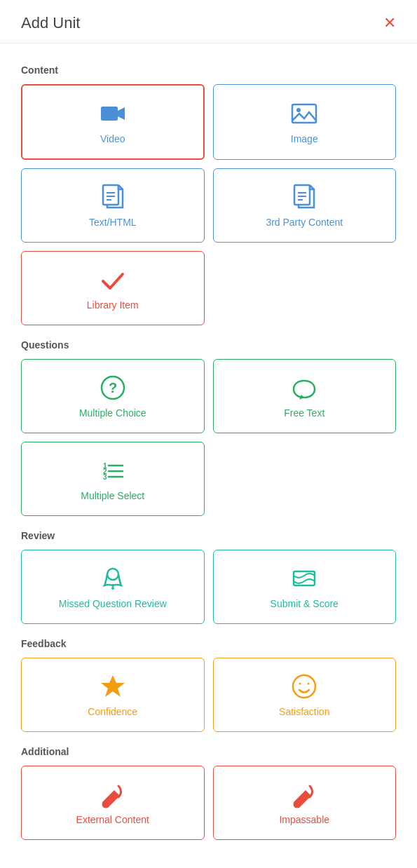  What do you see at coordinates (113, 222) in the screenshot?
I see `text-html-label: Text/HTML` at bounding box center [113, 222].